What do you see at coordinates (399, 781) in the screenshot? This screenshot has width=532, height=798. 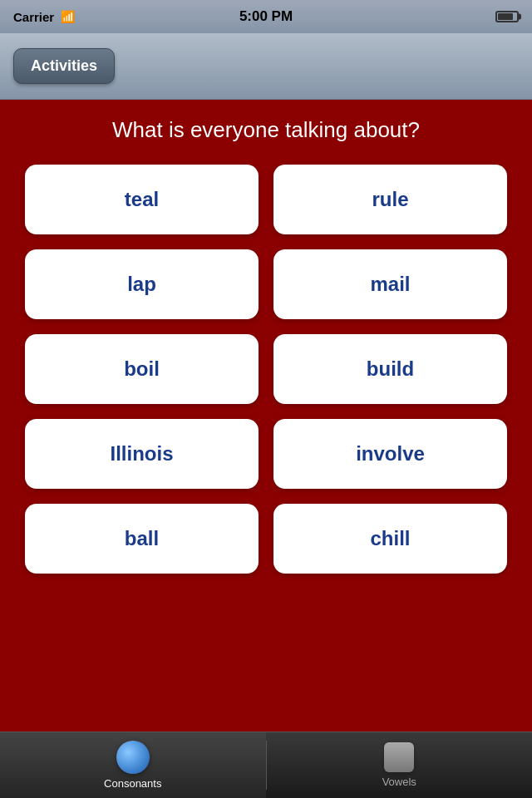 I see `vowels-label: Vowels` at bounding box center [399, 781].